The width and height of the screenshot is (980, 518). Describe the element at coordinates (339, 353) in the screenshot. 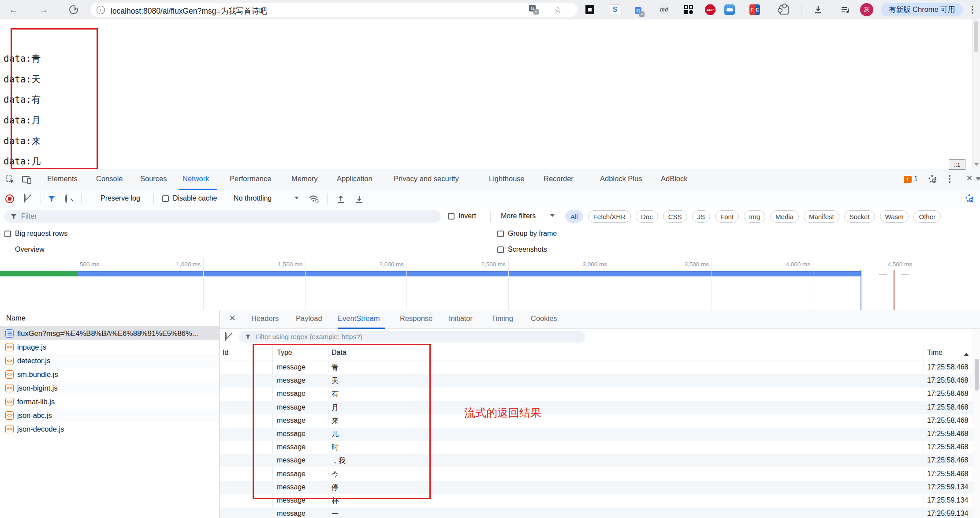

I see `data-column-header: Data` at that location.